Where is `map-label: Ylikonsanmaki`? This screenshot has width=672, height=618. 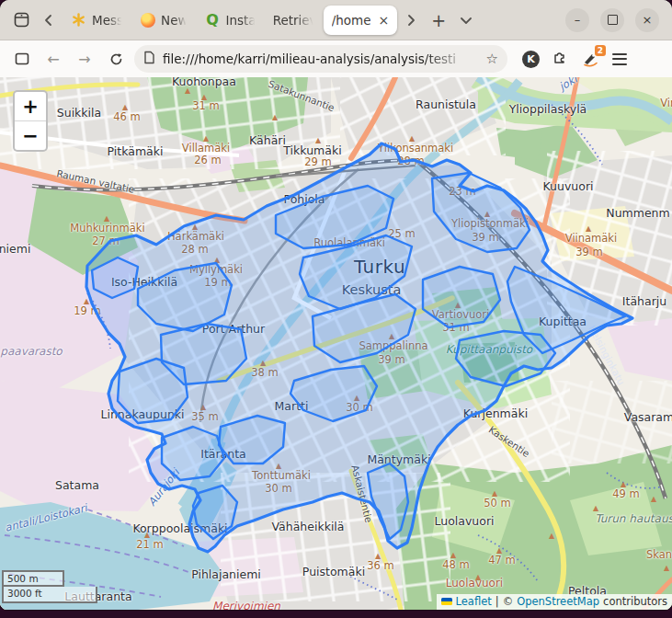
map-label: Ylikonsanmaki is located at coordinates (416, 148).